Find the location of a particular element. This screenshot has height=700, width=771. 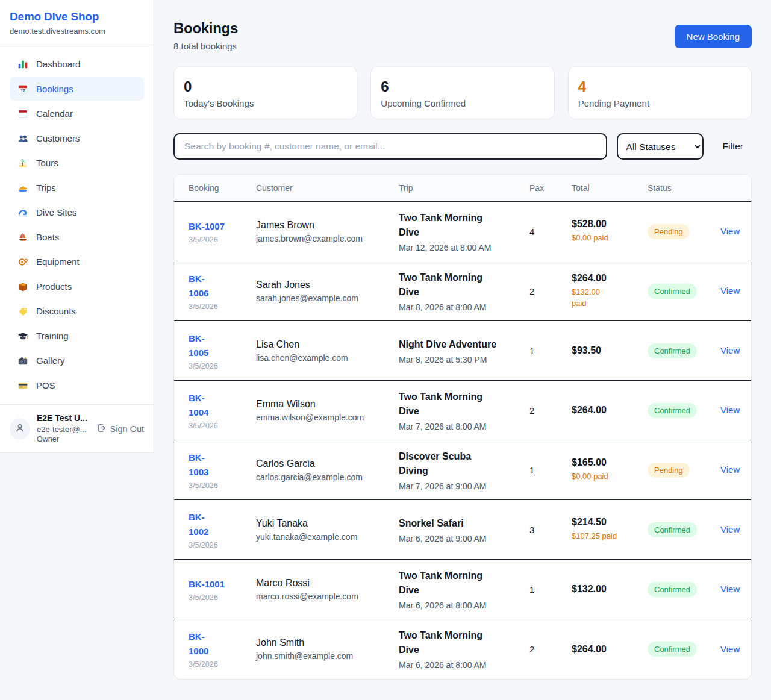

booking-id-link: BK-1001 is located at coordinates (222, 584).